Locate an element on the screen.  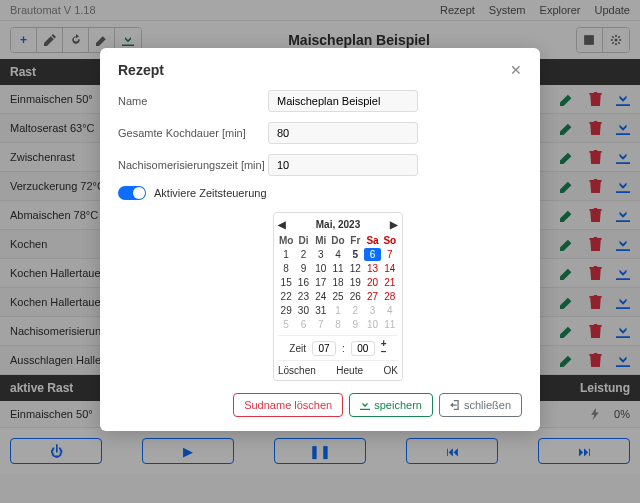
exit-icon is located at coordinates (455, 405).